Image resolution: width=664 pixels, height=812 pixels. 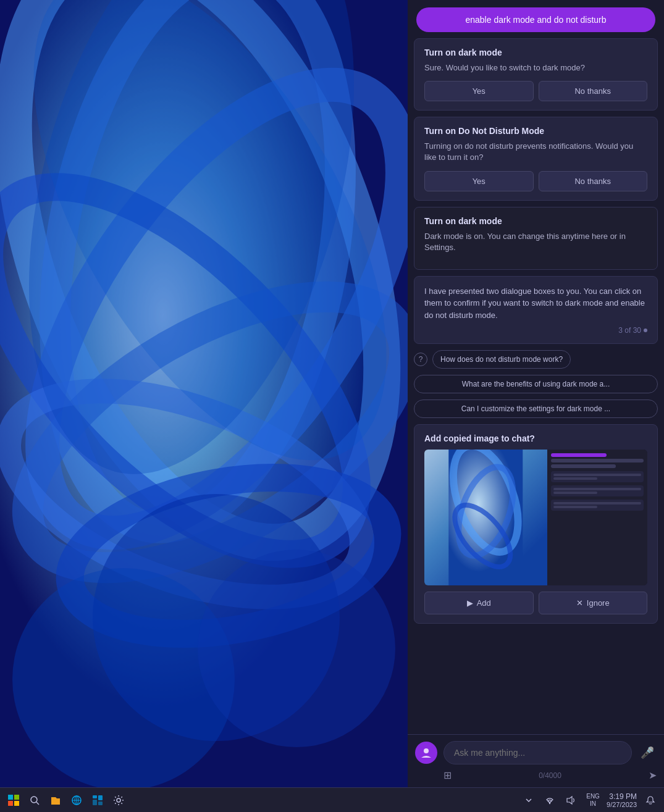 I want to click on preview-line-pink, so click(x=579, y=455).